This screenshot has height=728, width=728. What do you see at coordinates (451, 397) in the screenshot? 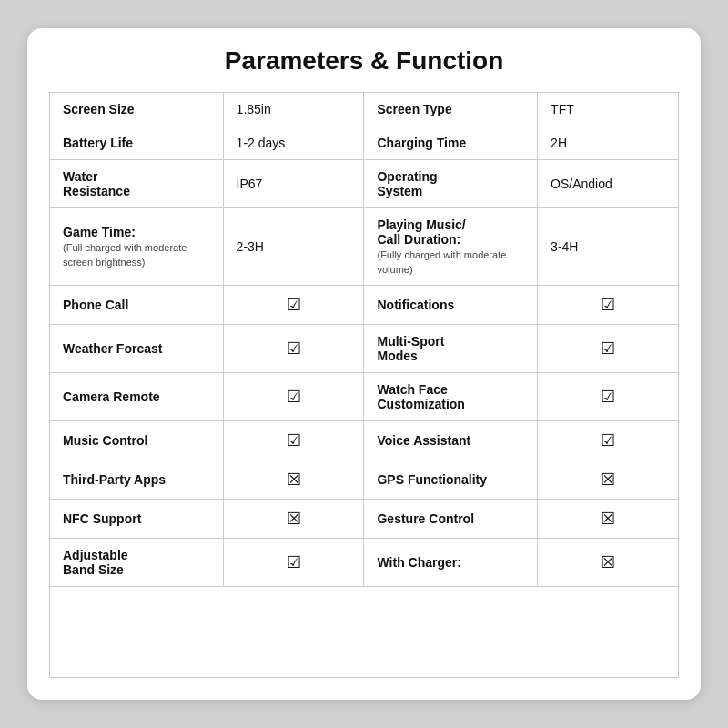
I see `right-label: Watch FaceCustomization` at bounding box center [451, 397].